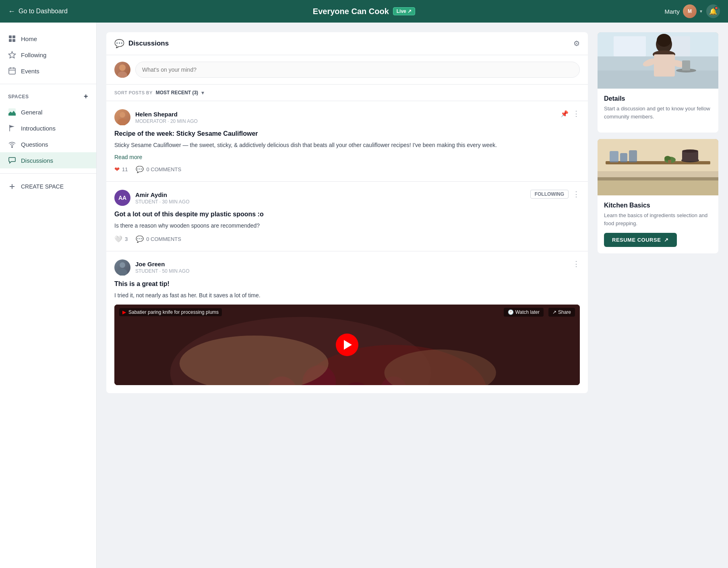  What do you see at coordinates (640, 240) in the screenshot?
I see `resume-course-button: RESUME COURSE ↗` at bounding box center [640, 240].